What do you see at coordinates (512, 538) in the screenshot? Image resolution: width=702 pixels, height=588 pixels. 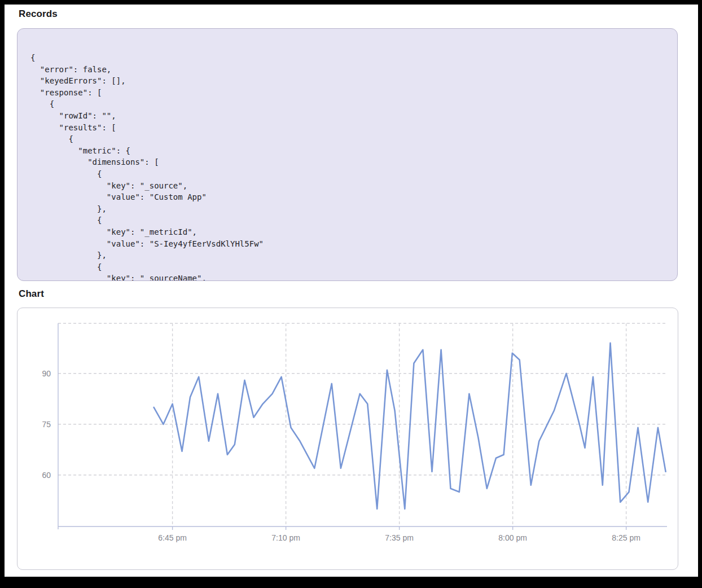 I see `x-axis-label: 8:00 pm` at bounding box center [512, 538].